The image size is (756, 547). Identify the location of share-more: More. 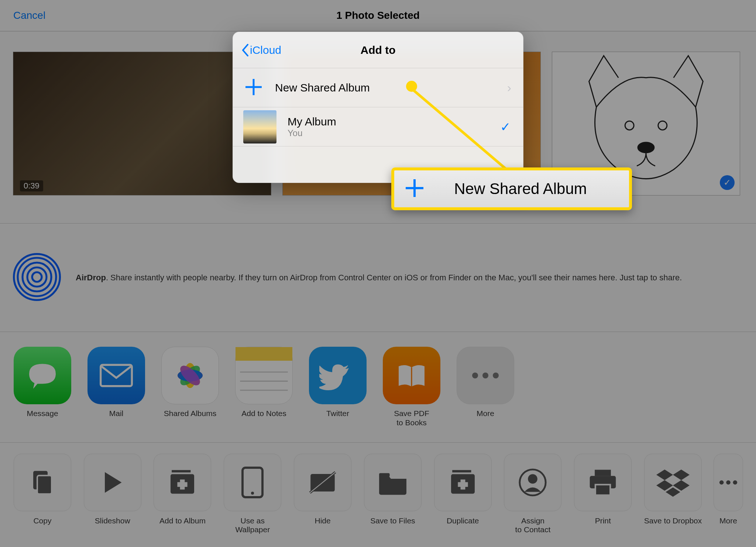
(485, 395).